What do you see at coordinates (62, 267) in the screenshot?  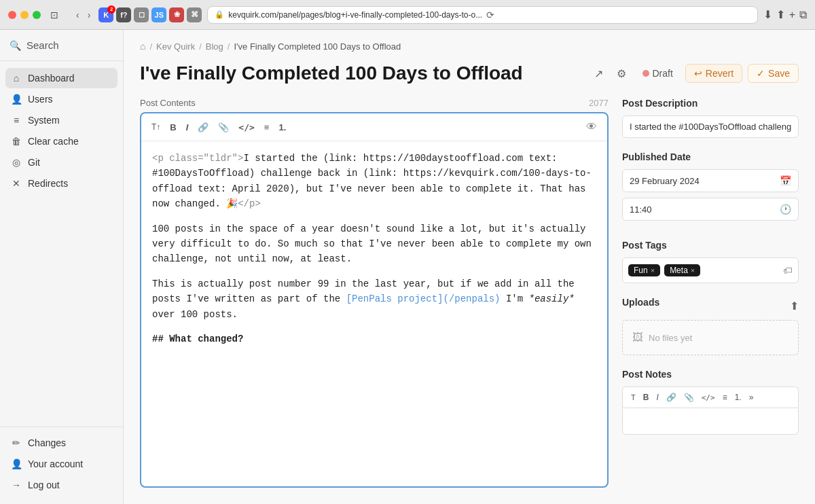 I see `sidebar: 🔍 Search ⌂ Dashboard 👤 Users ≡ System 🗑 …` at bounding box center [62, 267].